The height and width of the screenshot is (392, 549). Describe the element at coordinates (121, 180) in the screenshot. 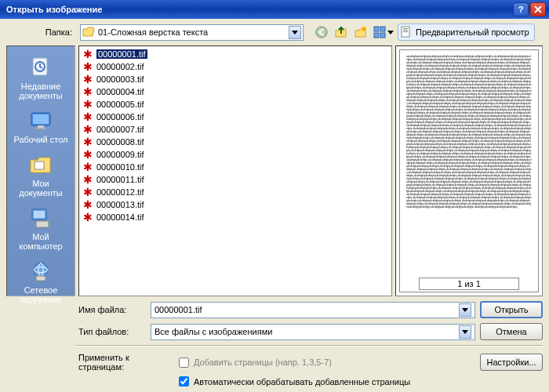

I see `file-name: 00000011.tif` at that location.